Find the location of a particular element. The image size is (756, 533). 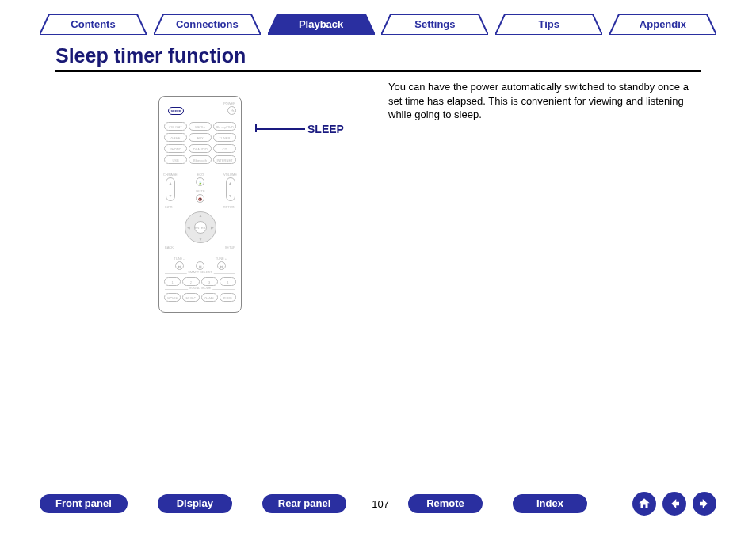

top-tabs: Contents Connections Playback Settings T… is located at coordinates (378, 17).